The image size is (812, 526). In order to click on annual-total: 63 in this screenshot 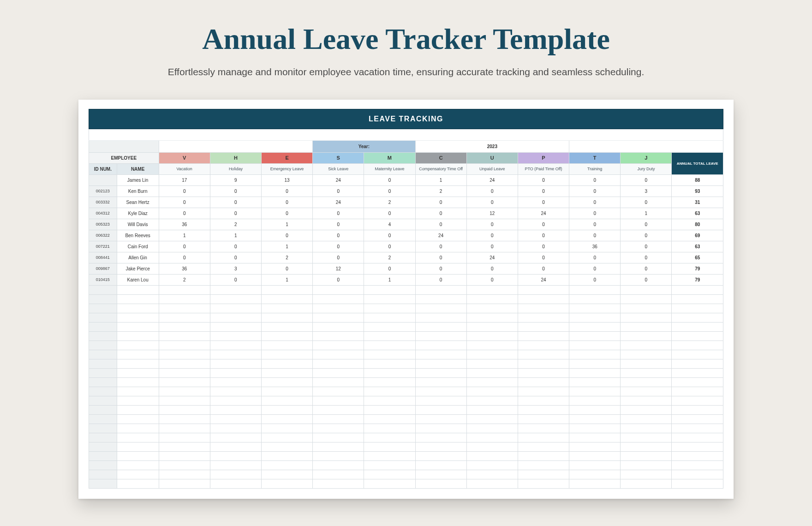, I will do `click(698, 213)`.